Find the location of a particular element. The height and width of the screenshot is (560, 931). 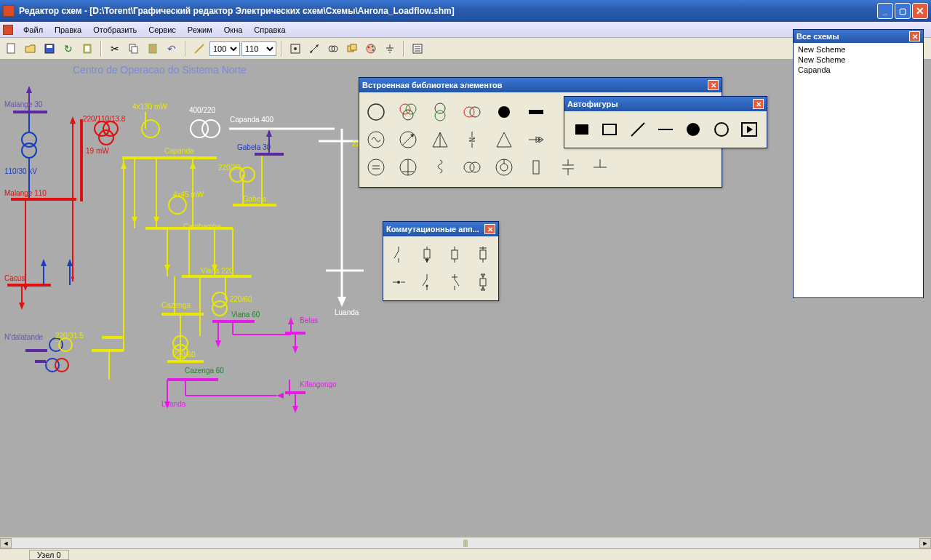

diagram-label: 400/220 is located at coordinates (202, 111).